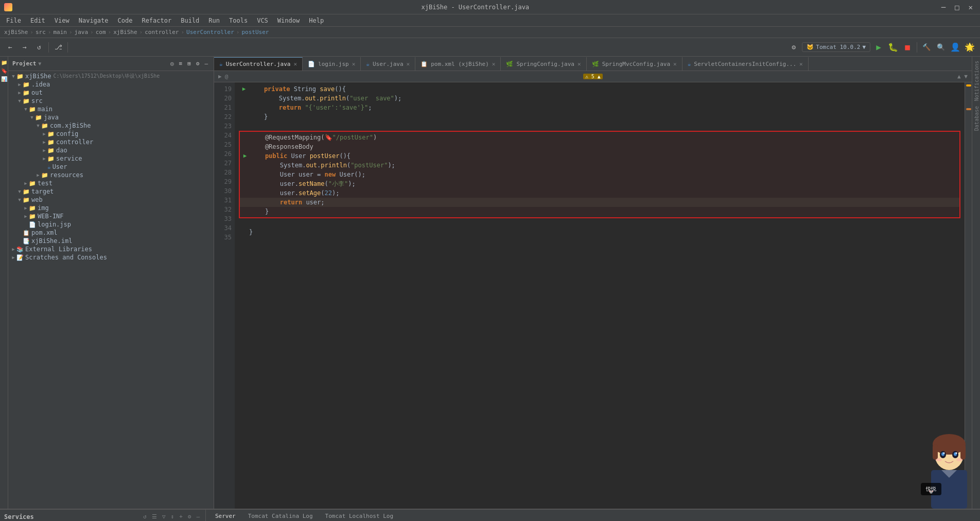  I want to click on services-settings-icon: ⚙, so click(189, 517).